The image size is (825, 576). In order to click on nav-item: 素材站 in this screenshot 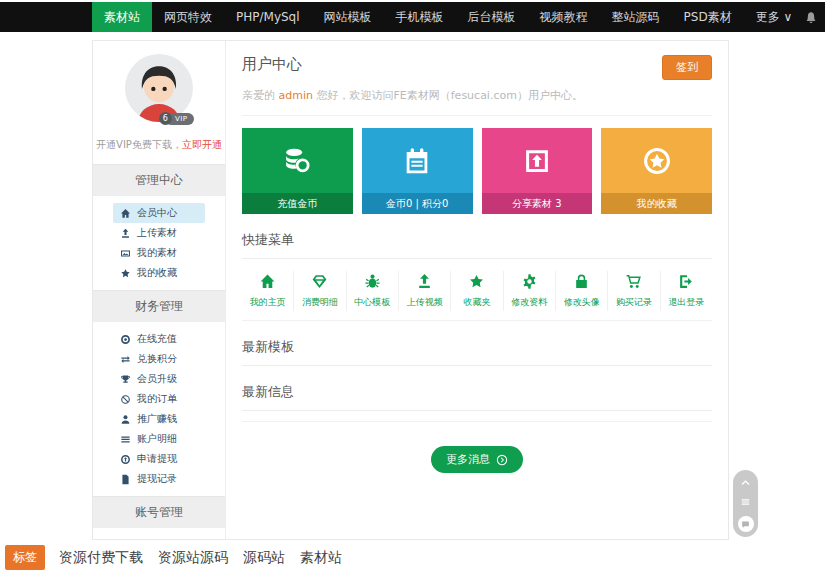, I will do `click(122, 17)`.